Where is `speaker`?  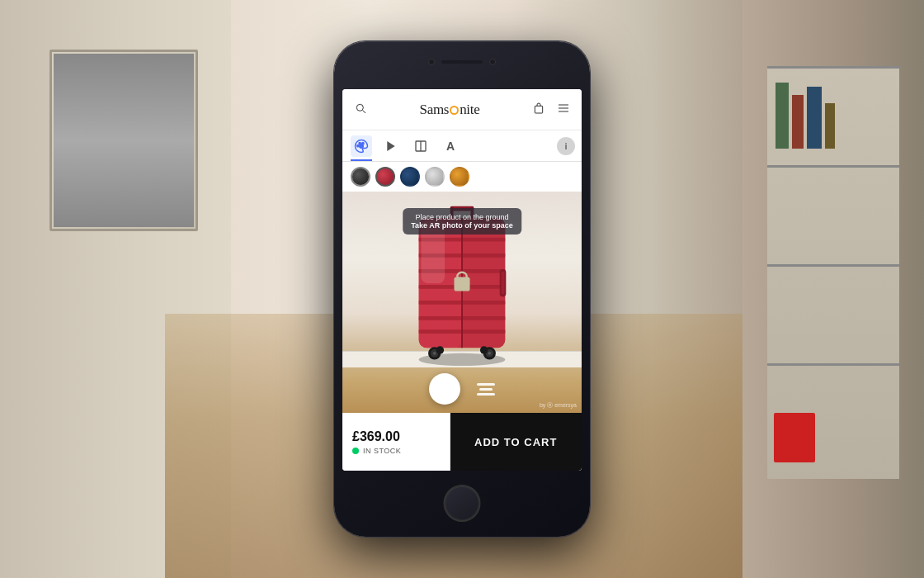
speaker is located at coordinates (462, 62).